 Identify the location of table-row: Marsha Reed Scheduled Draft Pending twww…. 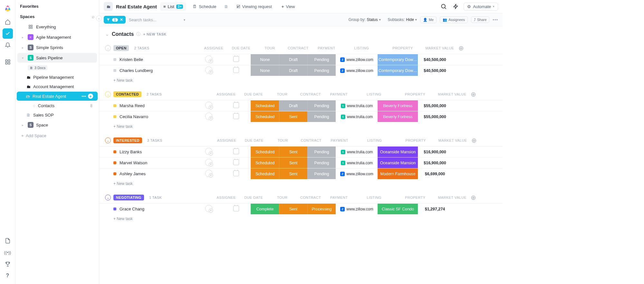
(301, 106).